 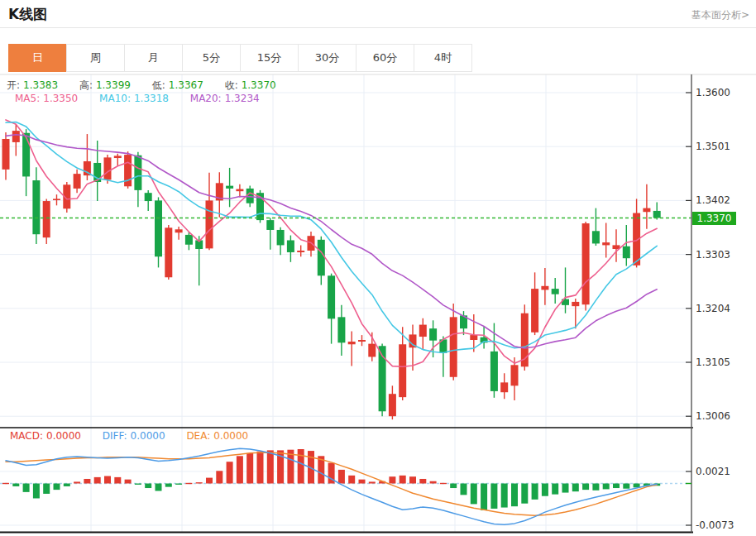 What do you see at coordinates (713, 200) in the screenshot?
I see `price-axis-label: 1.3402` at bounding box center [713, 200].